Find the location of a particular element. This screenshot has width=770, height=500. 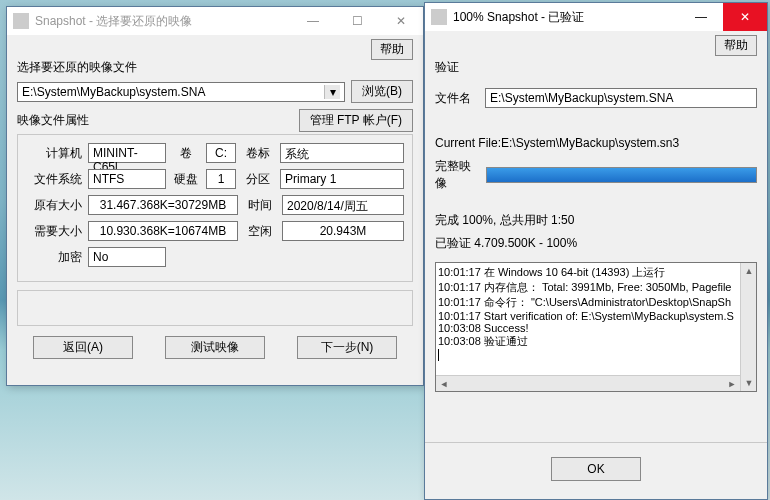

filesystem-value: NTFS is located at coordinates (127, 179).